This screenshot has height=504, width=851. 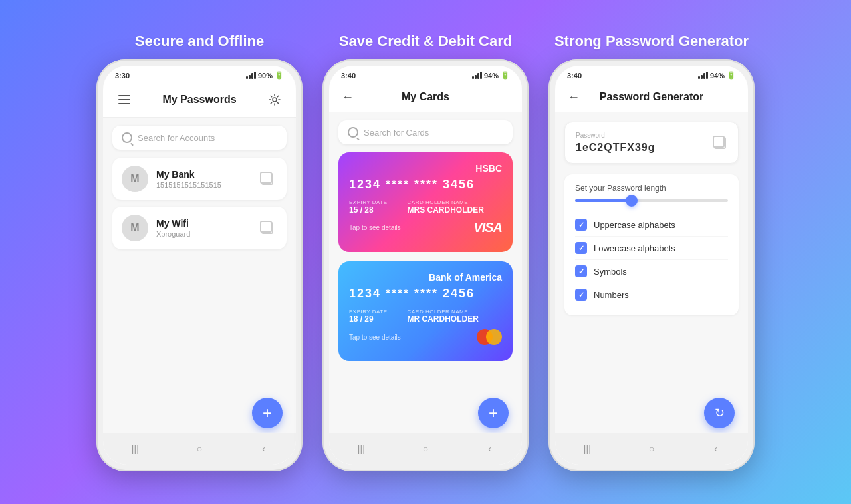 I want to click on checkbox-checkmark-4: ✓, so click(x=581, y=295).